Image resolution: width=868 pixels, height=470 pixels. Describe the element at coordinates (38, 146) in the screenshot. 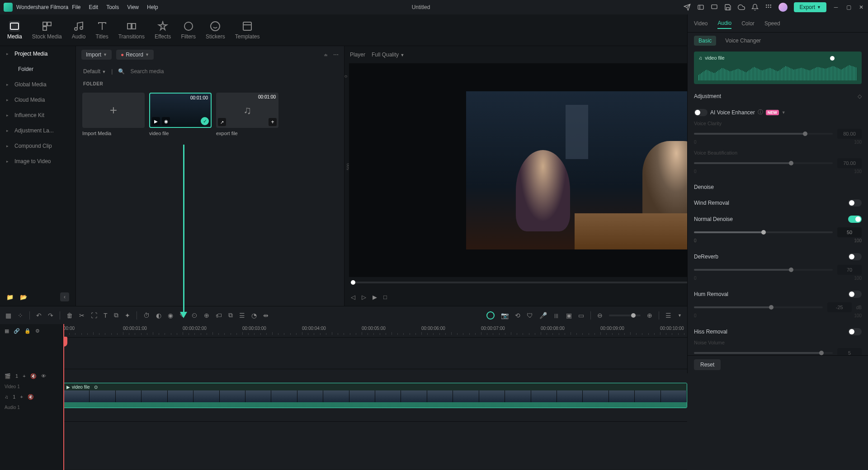

I see `sidebar-compound-clip: ▸Compound Clip` at that location.